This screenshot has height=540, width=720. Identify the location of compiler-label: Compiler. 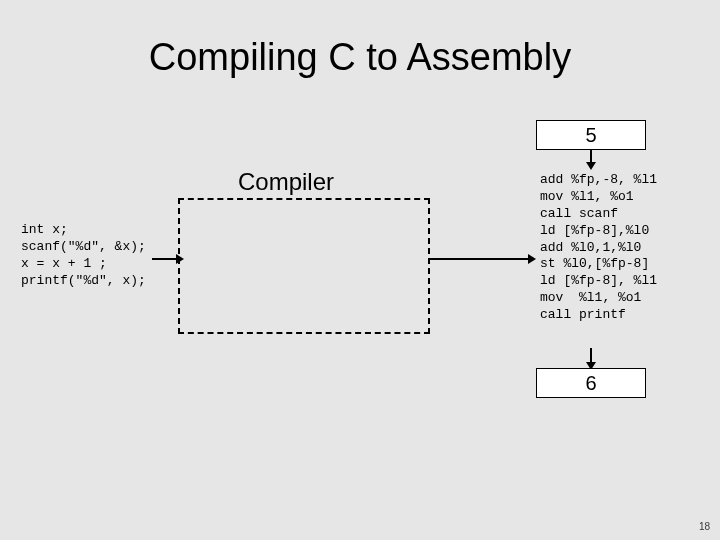
(286, 182).